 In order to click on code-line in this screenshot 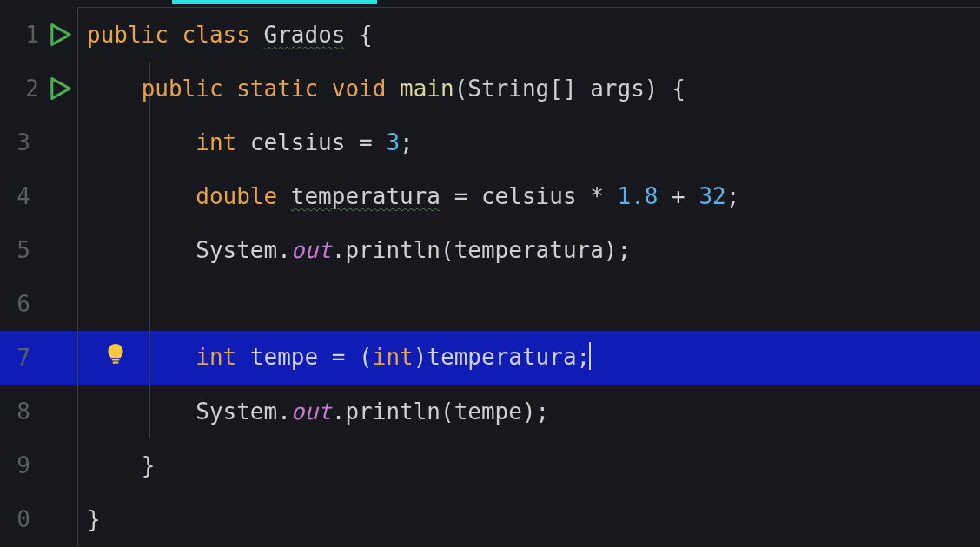, I will do `click(529, 304)`.